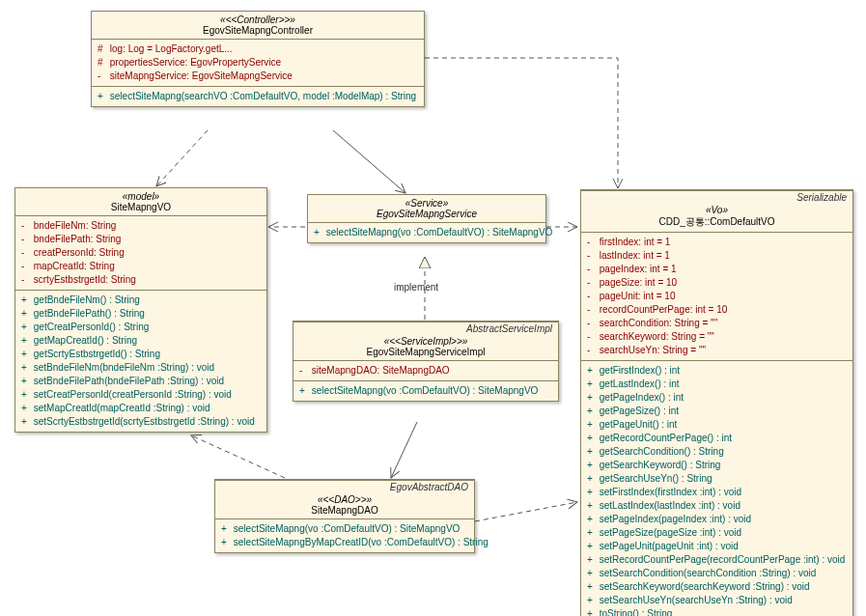 The width and height of the screenshot is (866, 616). What do you see at coordinates (716, 296) in the screenshot?
I see `attribute-row: - pageUnit: int = 10` at bounding box center [716, 296].